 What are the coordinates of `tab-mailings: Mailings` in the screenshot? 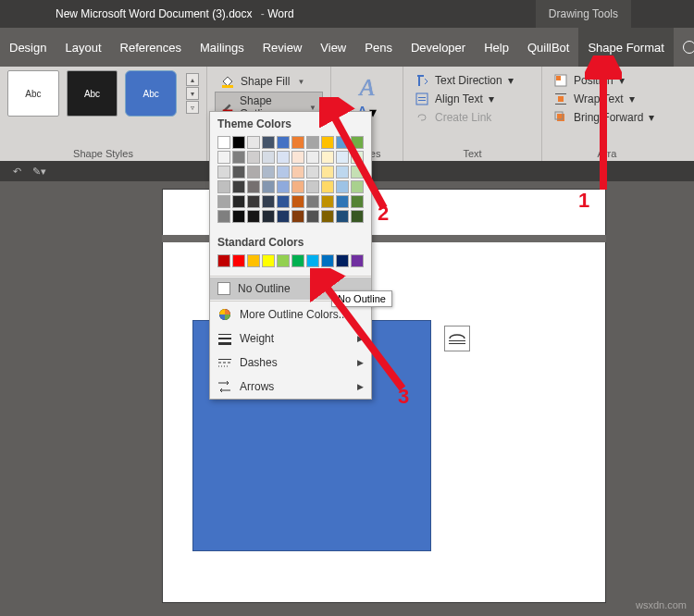 It's located at (222, 47).